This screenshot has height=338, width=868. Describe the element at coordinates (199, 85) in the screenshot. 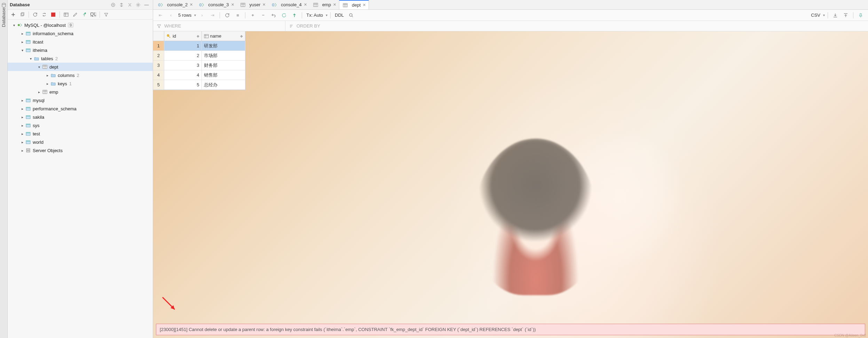

I see `table-row: 55总经办` at that location.